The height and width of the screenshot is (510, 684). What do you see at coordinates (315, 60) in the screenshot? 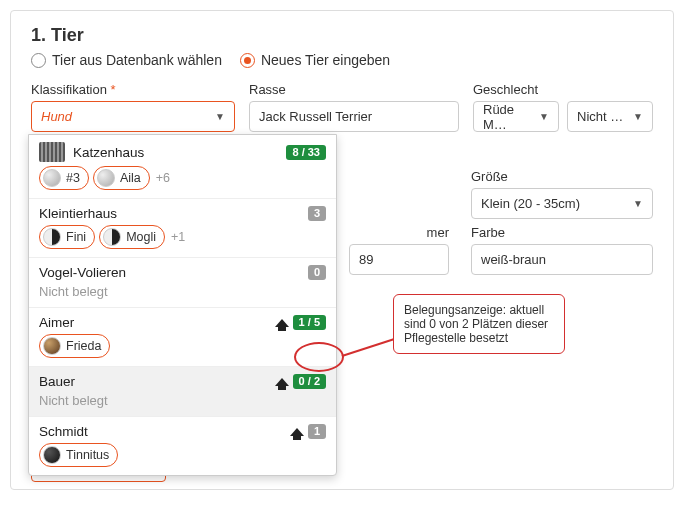
I see `radio-new-animal: Neues Tier eingeben` at bounding box center [315, 60].